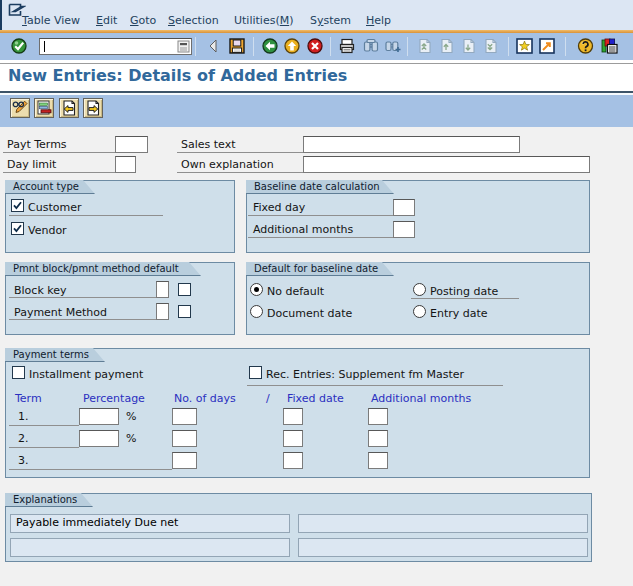 This screenshot has width=633, height=586. Describe the element at coordinates (18, 372) in the screenshot. I see `installment-payment-checkbox` at that location.